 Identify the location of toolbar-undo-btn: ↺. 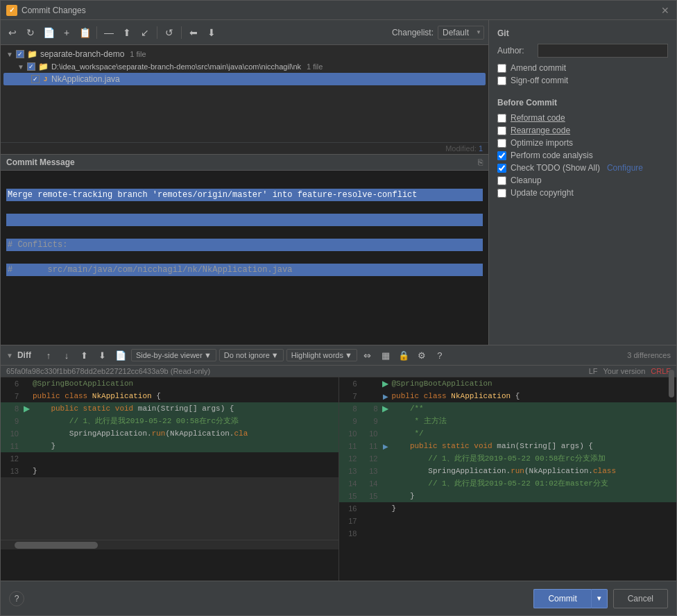
(169, 33).